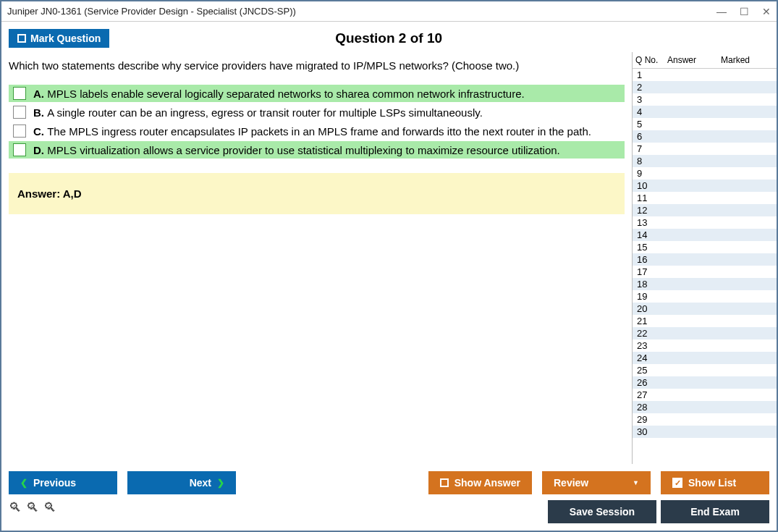 The width and height of the screenshot is (778, 532). What do you see at coordinates (317, 93) in the screenshot?
I see `option-a: A. MPLS labels enable several logically …` at bounding box center [317, 93].